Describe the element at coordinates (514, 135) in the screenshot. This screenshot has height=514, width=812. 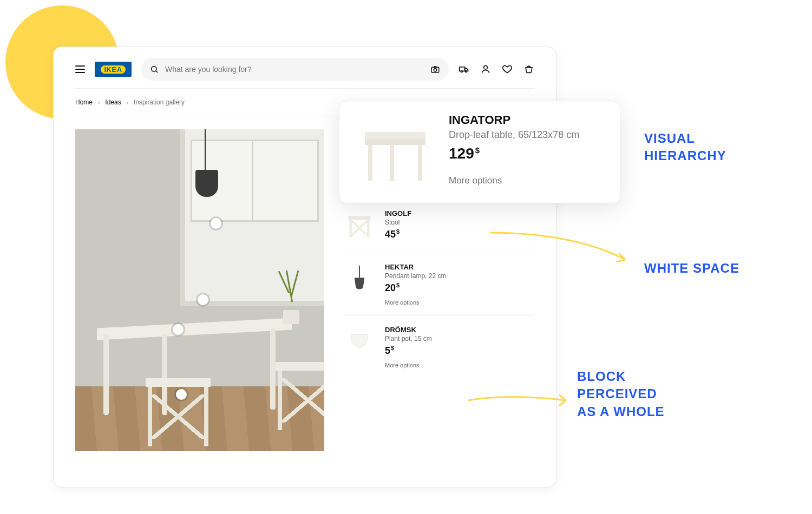
I see `popover-product-desc: Drop-leaf table, 65/123x78 cm` at that location.